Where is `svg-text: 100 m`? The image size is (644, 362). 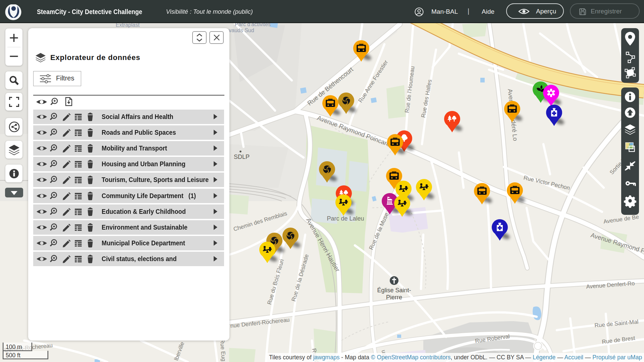 svg-text: 100 m is located at coordinates (14, 347).